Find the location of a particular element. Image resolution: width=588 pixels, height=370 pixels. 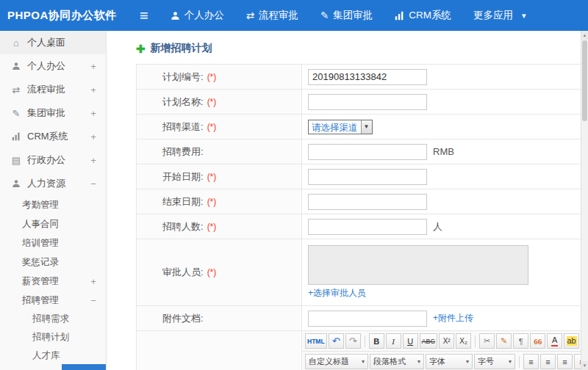

field-label: 招聘人数: (*) is located at coordinates (219, 226).